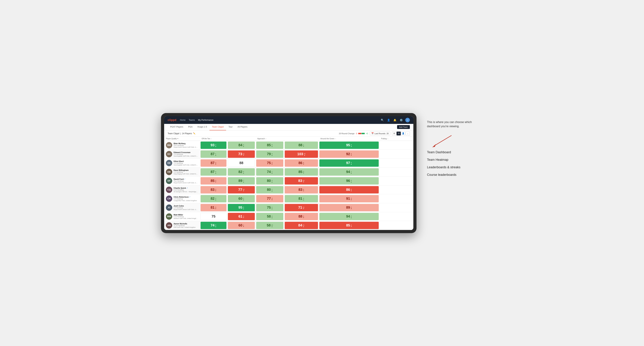 This screenshot has width=644, height=346. What do you see at coordinates (349, 139) in the screenshot?
I see `header-around-green: Around the Green —` at bounding box center [349, 139].